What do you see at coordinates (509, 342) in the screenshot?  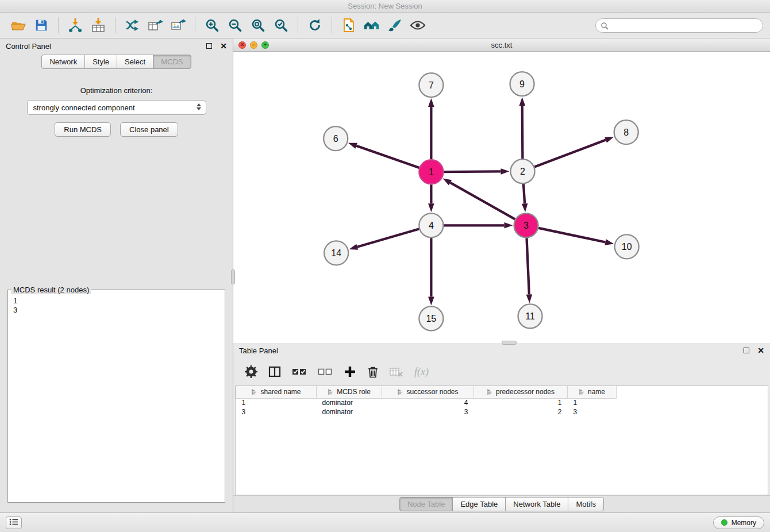 I see `horizontal-splitter-handle` at bounding box center [509, 342].